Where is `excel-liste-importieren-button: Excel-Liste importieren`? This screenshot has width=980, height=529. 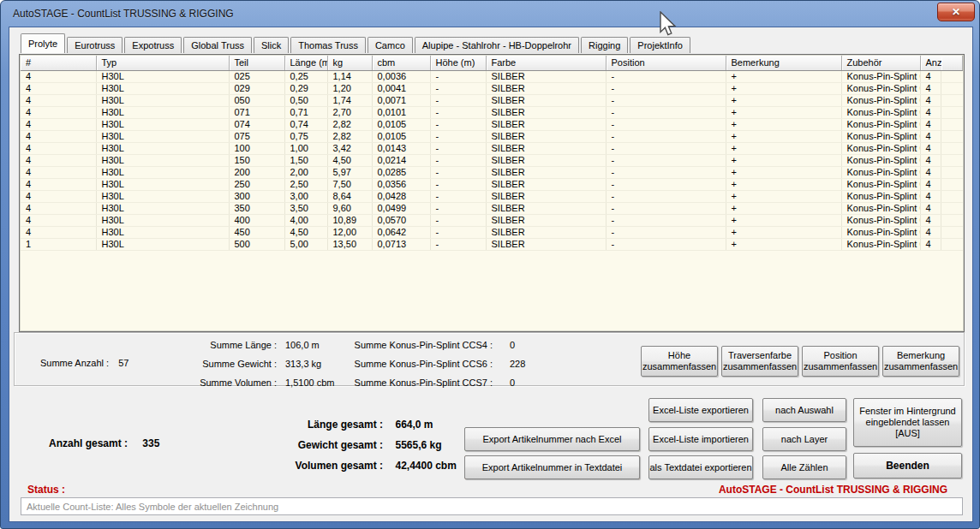
excel-liste-importieren-button: Excel-Liste importieren is located at coordinates (701, 439).